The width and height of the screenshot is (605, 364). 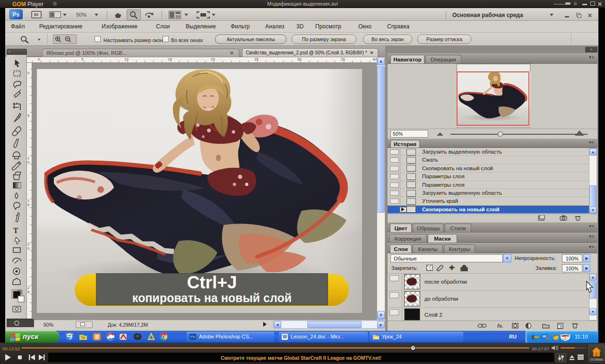 I want to click on svg-text: T, so click(x=16, y=231).